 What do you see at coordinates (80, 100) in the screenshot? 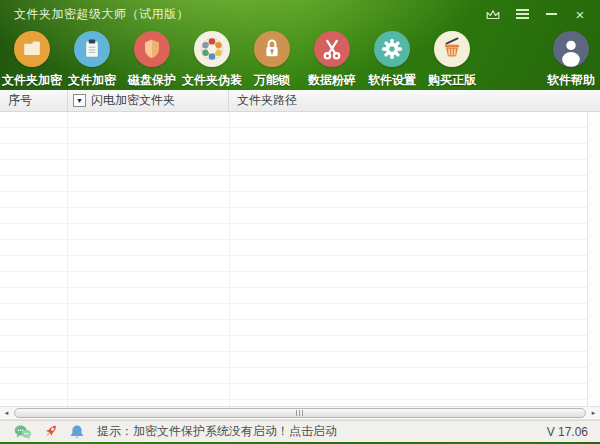
I see `filter-dropdown-icon: ▼` at bounding box center [80, 100].